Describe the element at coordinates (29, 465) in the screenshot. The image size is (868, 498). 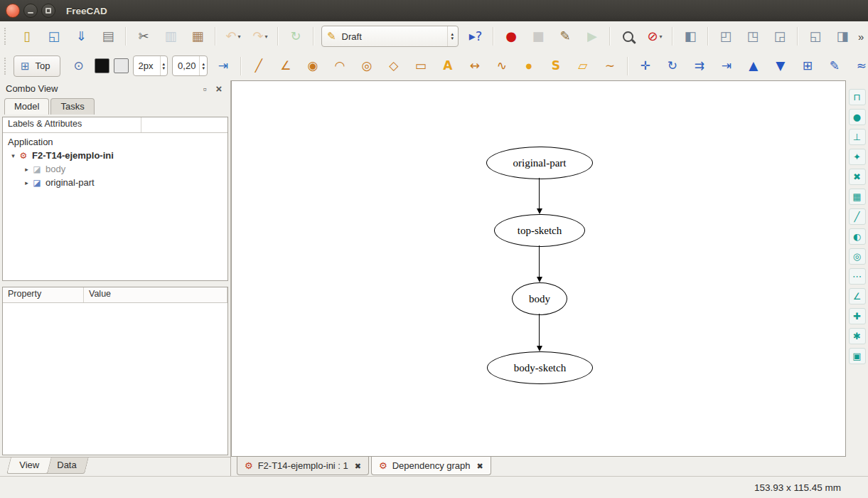
I see `tab-view: View` at that location.